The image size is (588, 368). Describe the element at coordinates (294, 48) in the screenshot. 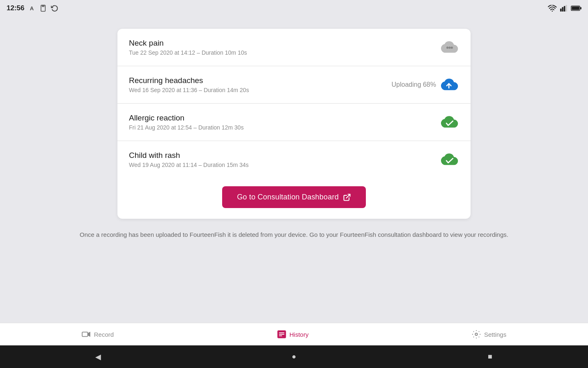

I see `consultation-item: Neck painTue 22 Sep 2020 at 14:12 – Dura…` at that location.